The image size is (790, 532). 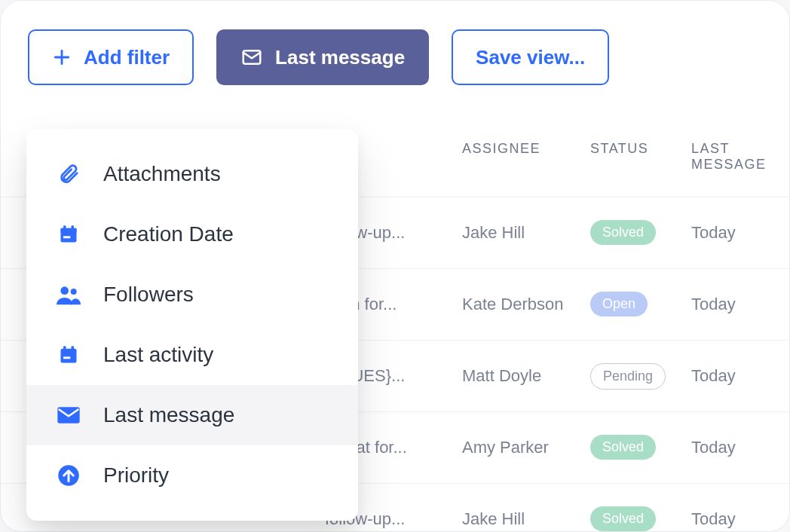 What do you see at coordinates (192, 234) in the screenshot?
I see `filter-option-creation-date: Creation Date` at bounding box center [192, 234].